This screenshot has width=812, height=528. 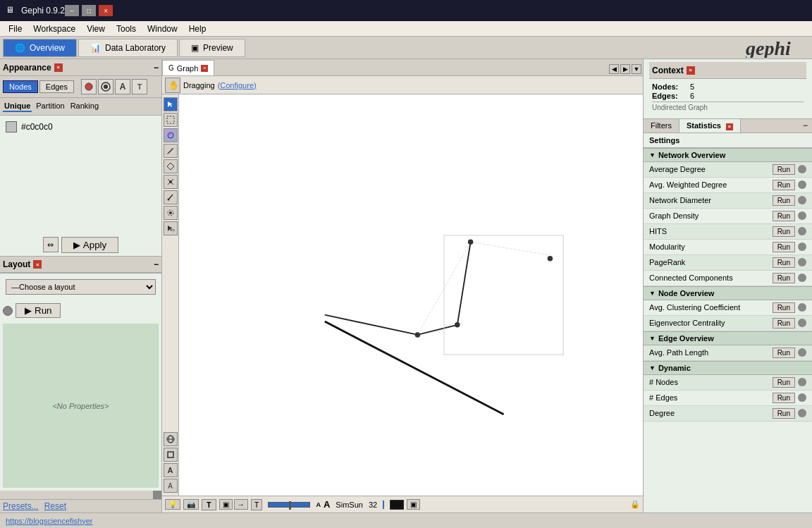 I want to click on tab-data-laboratory: 📊 Data Laboratory, so click(x=128, y=48).